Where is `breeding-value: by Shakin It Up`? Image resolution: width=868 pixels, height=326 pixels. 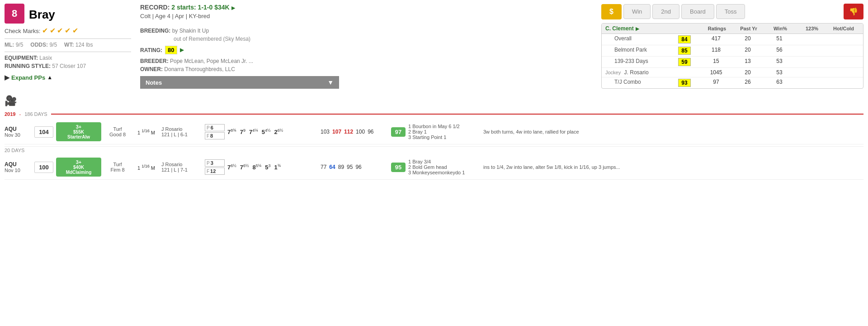
breeding-value: by Shakin It Up is located at coordinates (191, 31).